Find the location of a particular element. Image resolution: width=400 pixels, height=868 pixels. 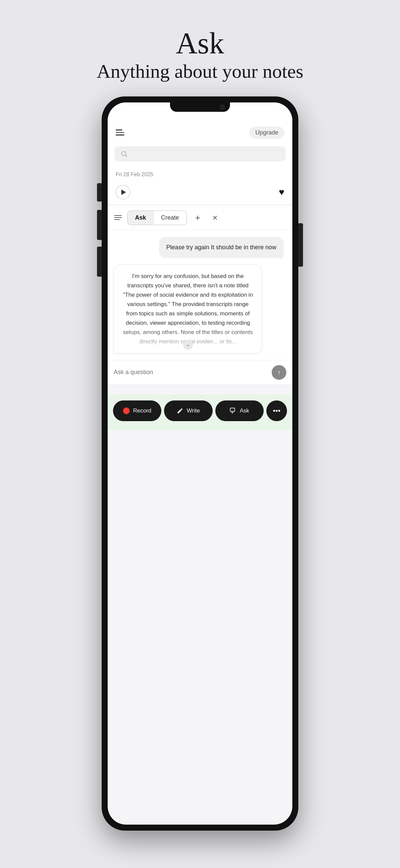

heart-icon: ♥ is located at coordinates (281, 192).